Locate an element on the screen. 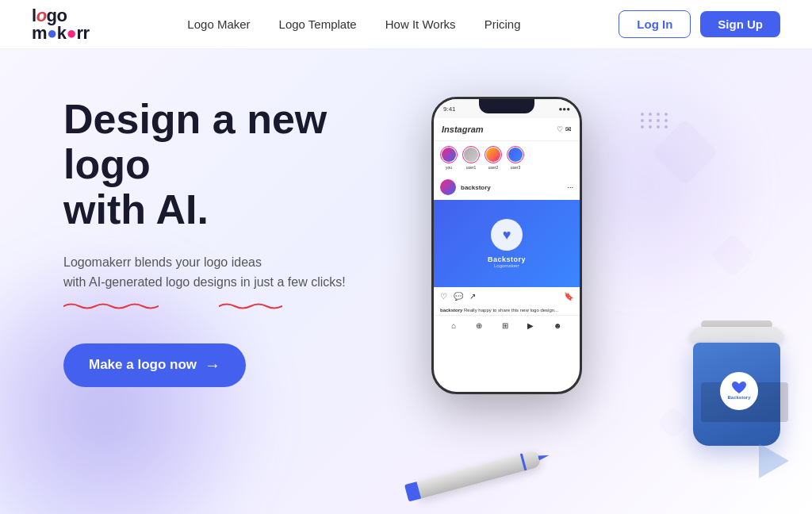 The width and height of the screenshot is (812, 514). login-button: Log In is located at coordinates (655, 24).